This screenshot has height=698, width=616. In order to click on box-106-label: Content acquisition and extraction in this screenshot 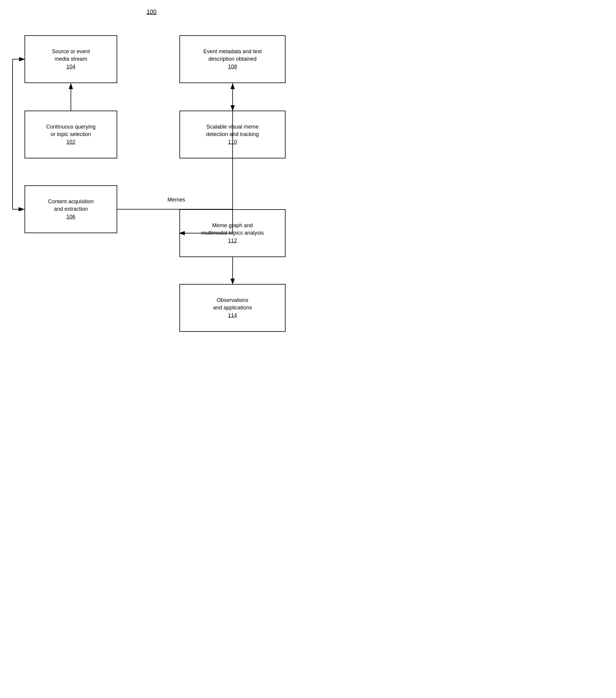, I will do `click(71, 205)`.